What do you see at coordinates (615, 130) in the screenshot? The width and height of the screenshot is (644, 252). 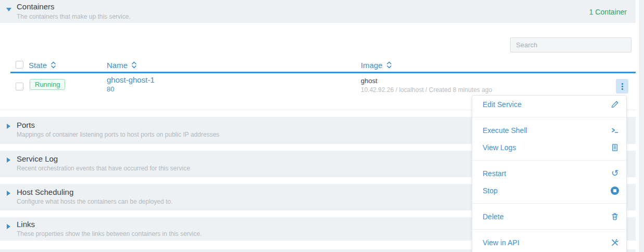 I see `terminal-icon` at bounding box center [615, 130].